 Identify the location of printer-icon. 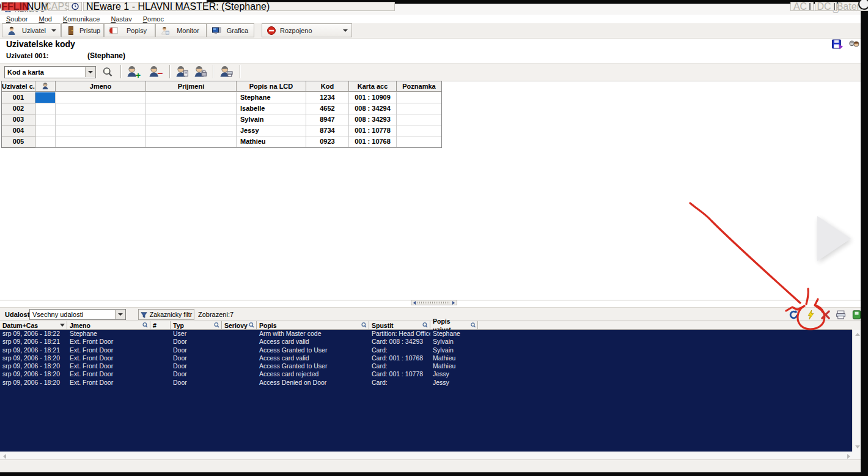
(841, 314).